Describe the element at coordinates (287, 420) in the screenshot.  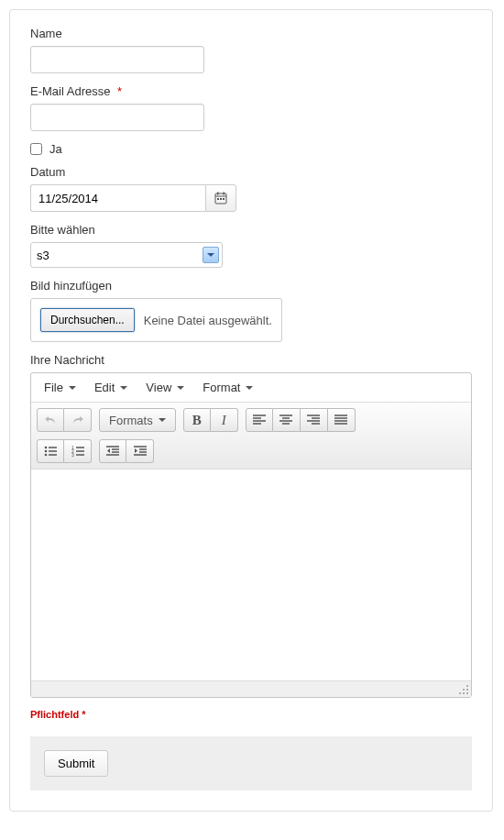
I see `align-center-button` at that location.